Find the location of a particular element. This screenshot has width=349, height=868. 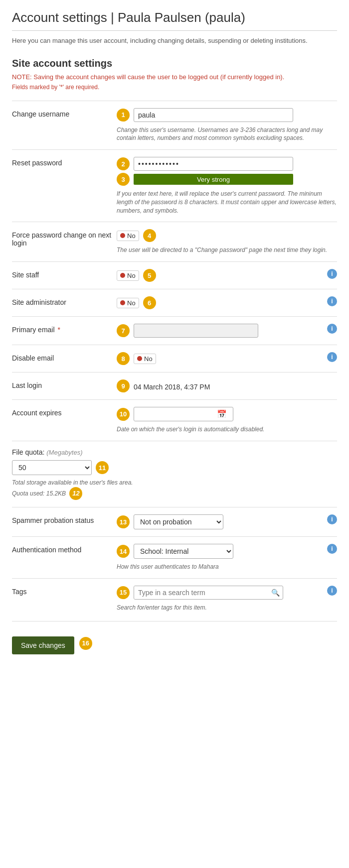

site-admin-toggle: No is located at coordinates (128, 303).